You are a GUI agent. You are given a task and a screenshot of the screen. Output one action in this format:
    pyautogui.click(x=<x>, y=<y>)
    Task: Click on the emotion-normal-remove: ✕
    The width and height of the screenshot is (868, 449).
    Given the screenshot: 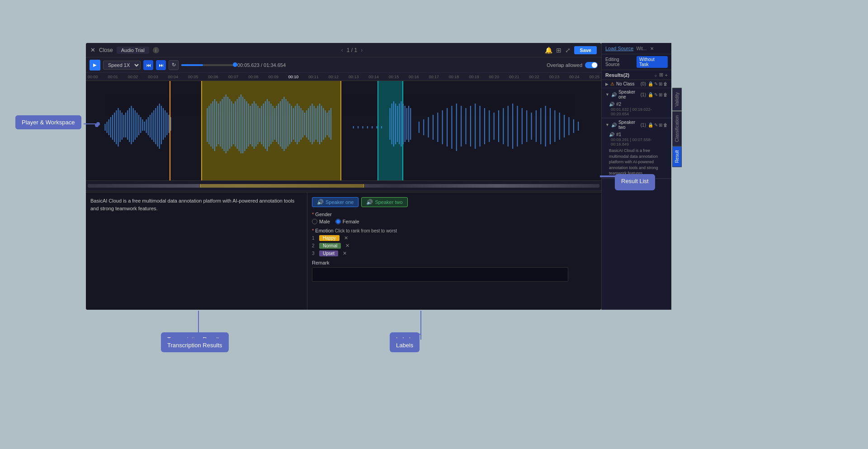 What is the action you would take?
    pyautogui.click(x=347, y=246)
    